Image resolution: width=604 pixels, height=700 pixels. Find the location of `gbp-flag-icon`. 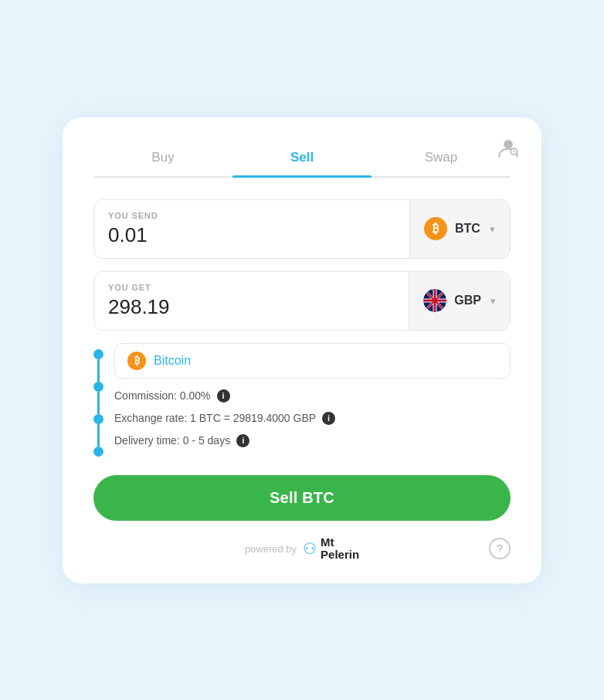

gbp-flag-icon is located at coordinates (435, 301).